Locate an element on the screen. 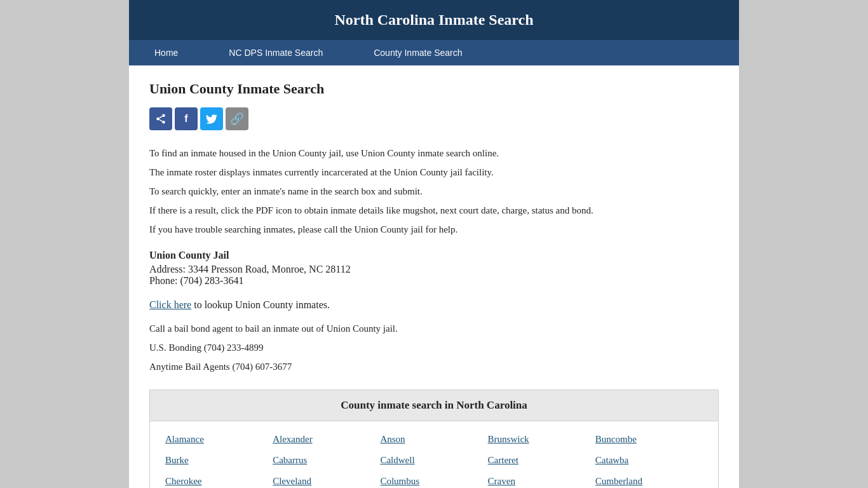 This screenshot has height=488, width=868. nav-nc-dps: NC DPS Inmate Search is located at coordinates (276, 53).